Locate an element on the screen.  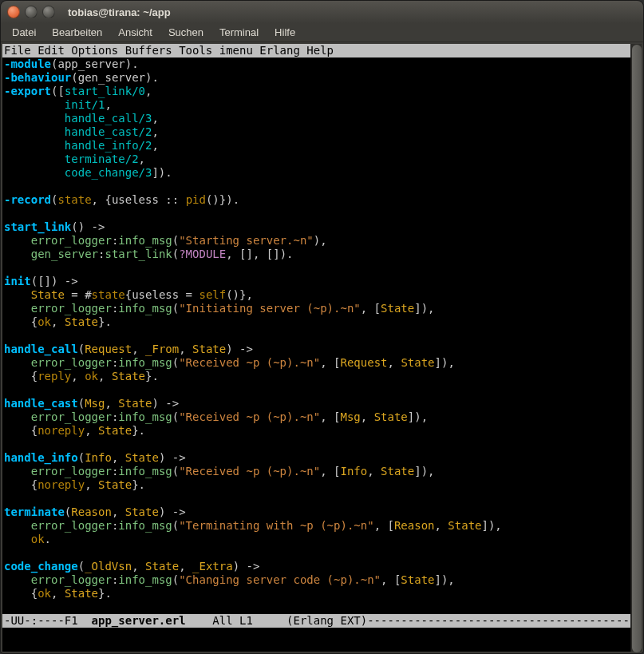
code-line: {reply, ok, State}. is located at coordinates (316, 377).